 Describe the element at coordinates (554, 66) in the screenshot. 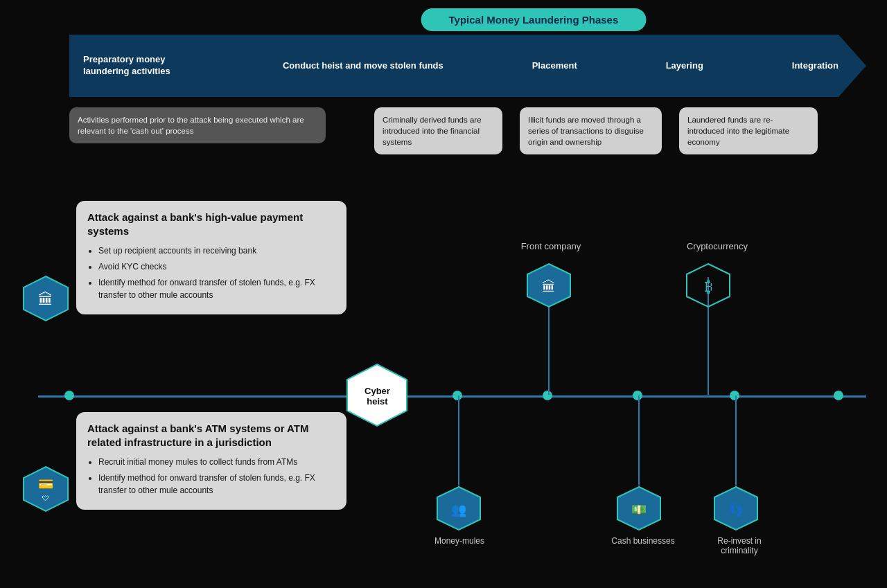

I see `phase-placement: Placement` at that location.